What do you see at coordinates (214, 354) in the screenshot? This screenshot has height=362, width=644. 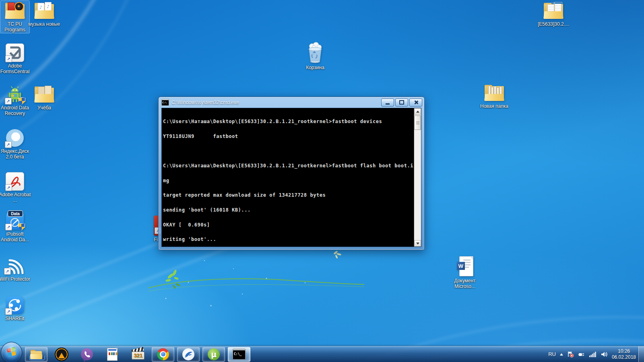 I see `taskbar-button-utorrent: µ` at bounding box center [214, 354].